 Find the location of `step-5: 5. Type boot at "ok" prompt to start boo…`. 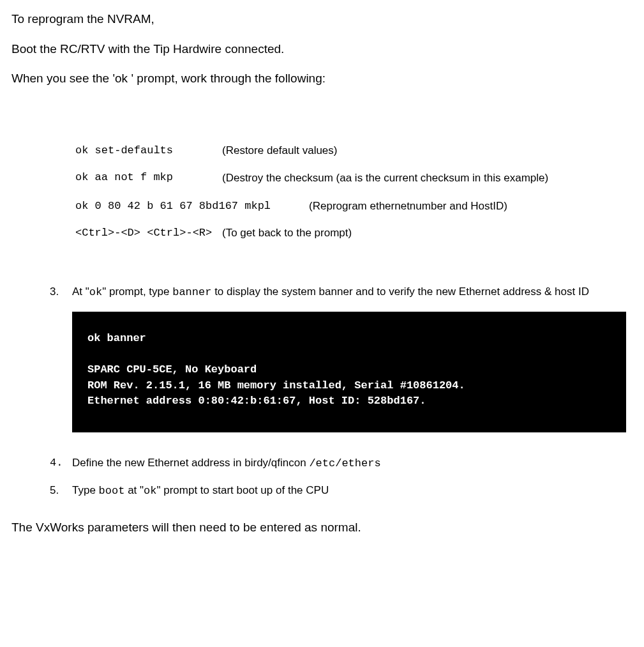

step-5: 5. Type boot at "ok" prompt to start boo… is located at coordinates (341, 491).